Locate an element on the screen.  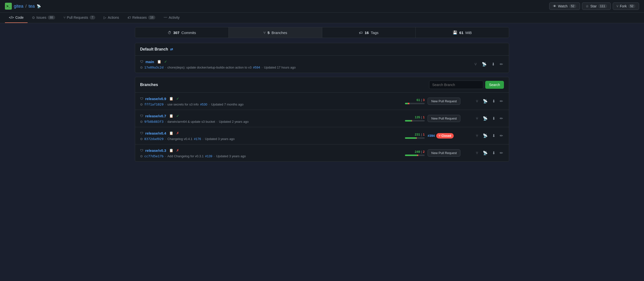
fork-button: ⑂ Fork 52 is located at coordinates (626, 6).